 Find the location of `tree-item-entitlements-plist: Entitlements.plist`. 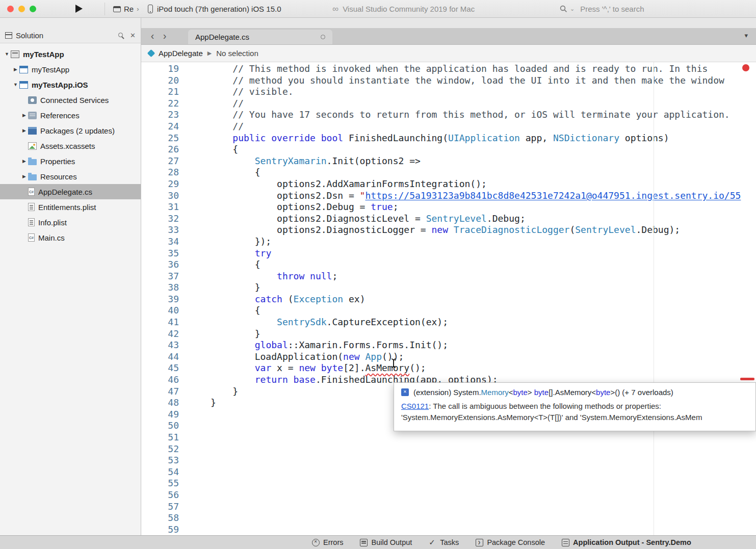

tree-item-entitlements-plist: Entitlements.plist is located at coordinates (70, 207).